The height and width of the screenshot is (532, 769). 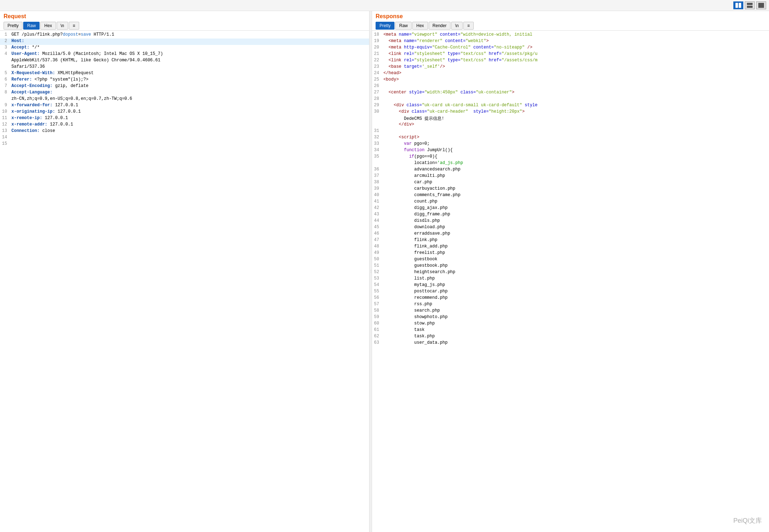 What do you see at coordinates (571, 35) in the screenshot?
I see `table-row: 18 <meta name="viewport" content="width=…` at bounding box center [571, 35].